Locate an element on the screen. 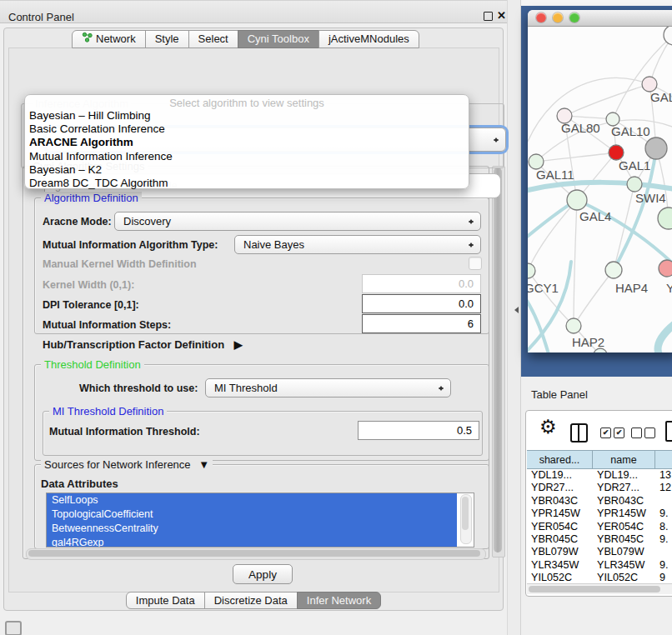 The width and height of the screenshot is (672, 635). zoom-window-icon is located at coordinates (574, 18).